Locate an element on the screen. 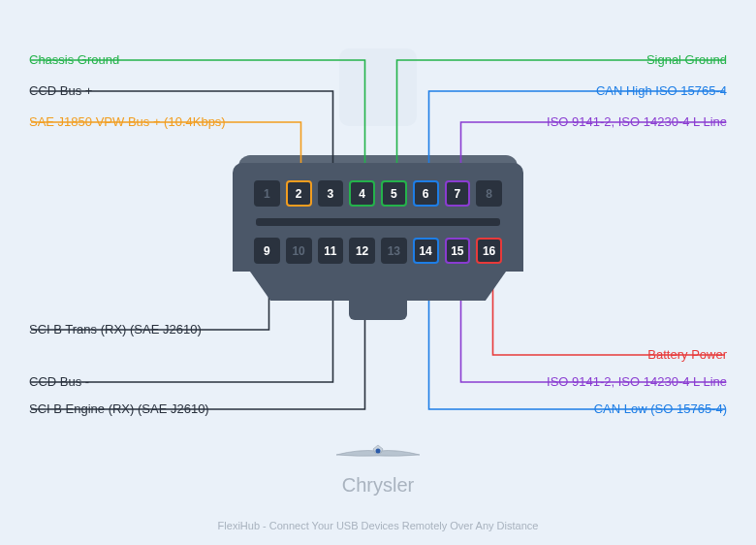 This screenshot has height=545, width=756. label-pin-7: ISO 9141-2, ISO 14230-4 L Line is located at coordinates (637, 122).